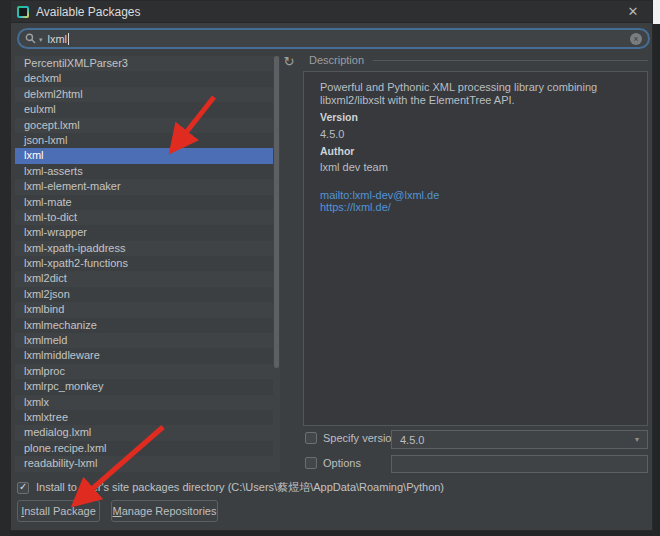  I want to click on package-summary: Powerful and Pythonic XML processing lib…, so click(474, 94).